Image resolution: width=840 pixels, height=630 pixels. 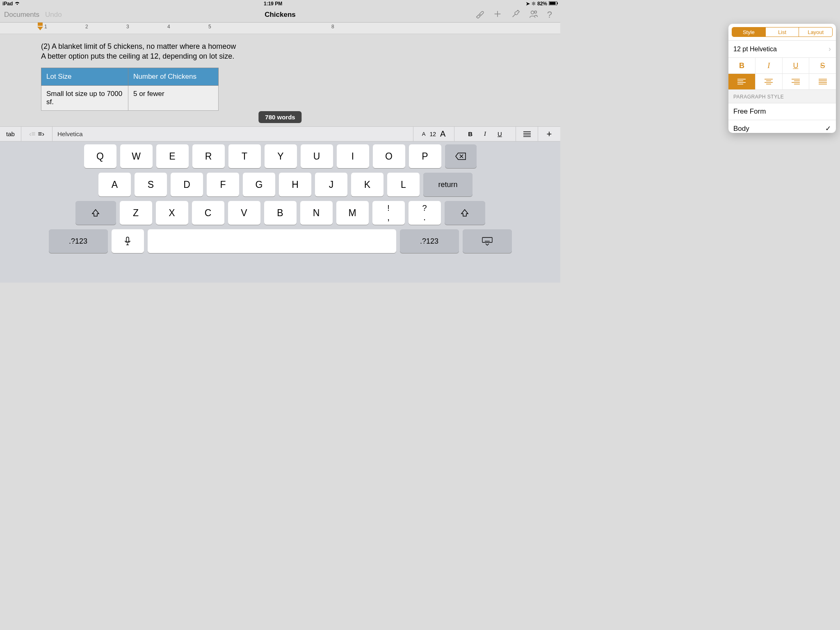 I want to click on status-bar: iPad 1:19 PM ➤ ✱ 82%, so click(x=280, y=4).